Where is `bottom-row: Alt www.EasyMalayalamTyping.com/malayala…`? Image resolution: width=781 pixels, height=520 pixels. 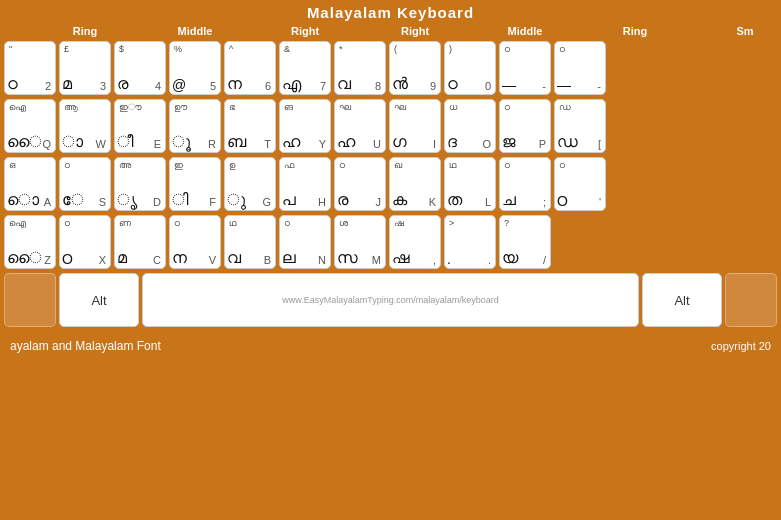
bottom-row: Alt www.EasyMalayalamTyping.com/malayala… is located at coordinates (390, 300).